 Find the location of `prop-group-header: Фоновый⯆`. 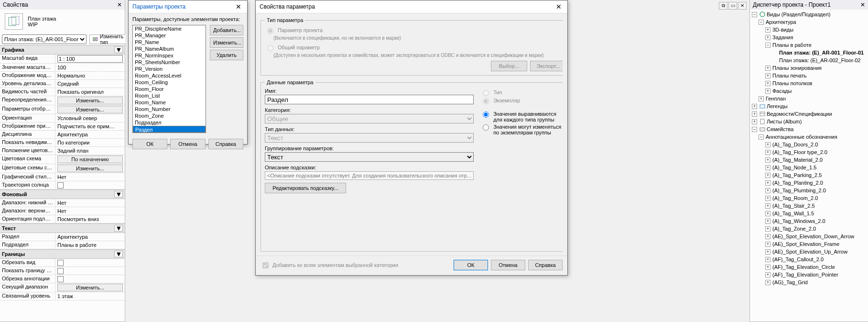

prop-group-header: Фоновый⯆ is located at coordinates (62, 194).